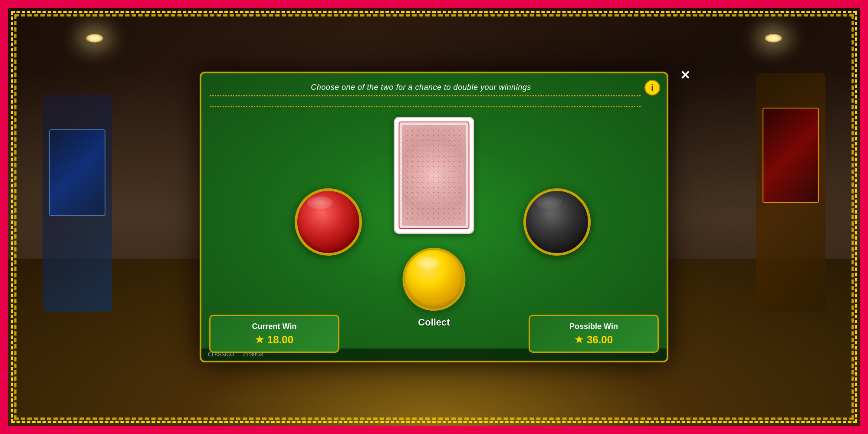 The width and height of the screenshot is (868, 434). I want to click on current-win-box: Current Win ★ 18.00, so click(274, 334).